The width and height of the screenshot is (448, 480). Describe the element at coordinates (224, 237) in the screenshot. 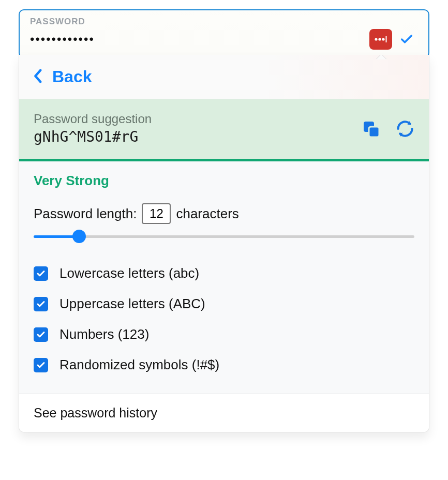

I see `slider-track` at that location.